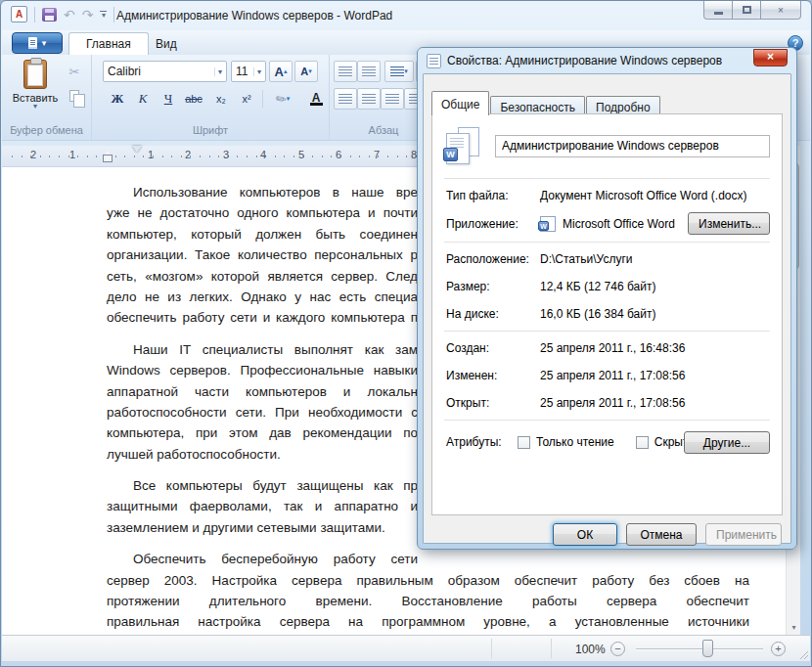 The height and width of the screenshot is (667, 812). I want to click on dialog-title: Свойства: Администрирование Windows серв…, so click(585, 61).